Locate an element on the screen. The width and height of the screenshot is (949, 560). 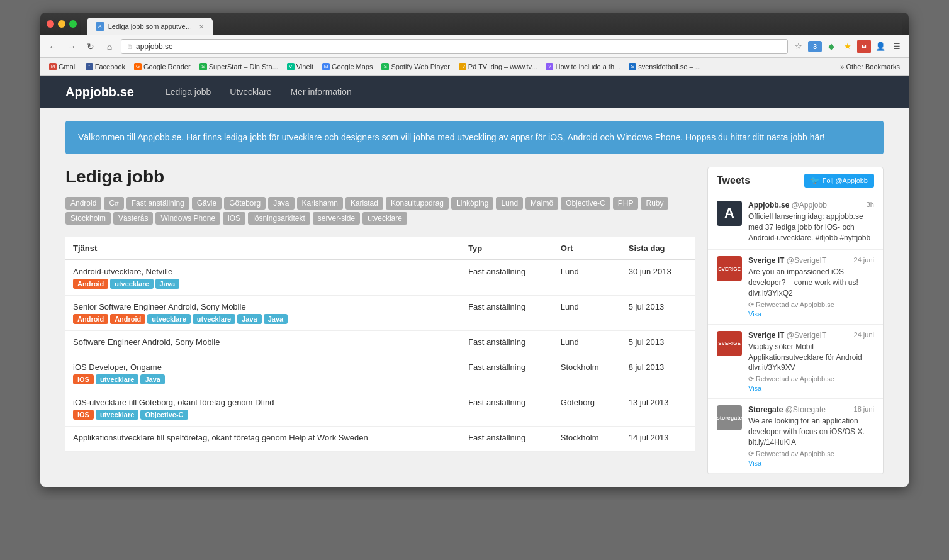
user-icon: 👤 is located at coordinates (880, 47).